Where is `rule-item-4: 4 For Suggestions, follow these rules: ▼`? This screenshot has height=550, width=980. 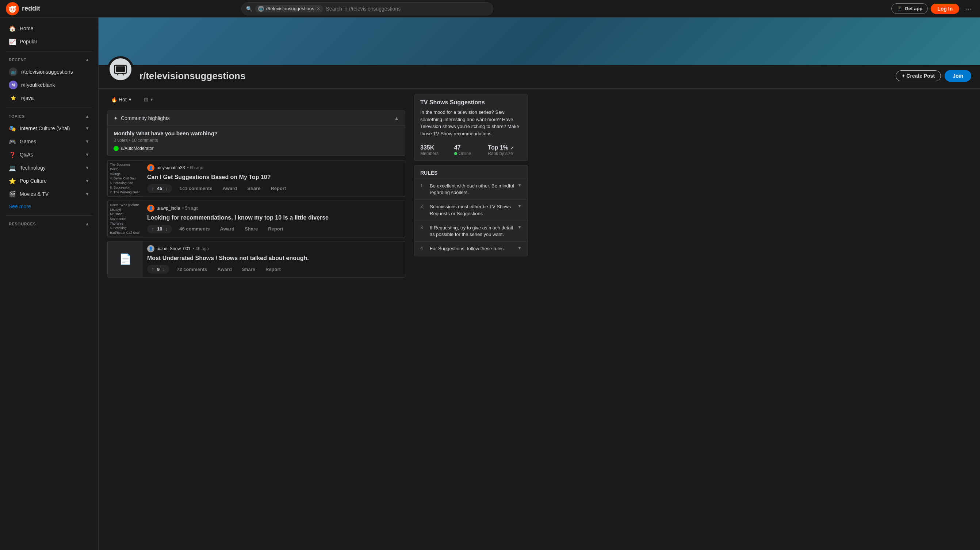 rule-item-4: 4 For Suggestions, follow these rules: ▼ is located at coordinates (471, 249).